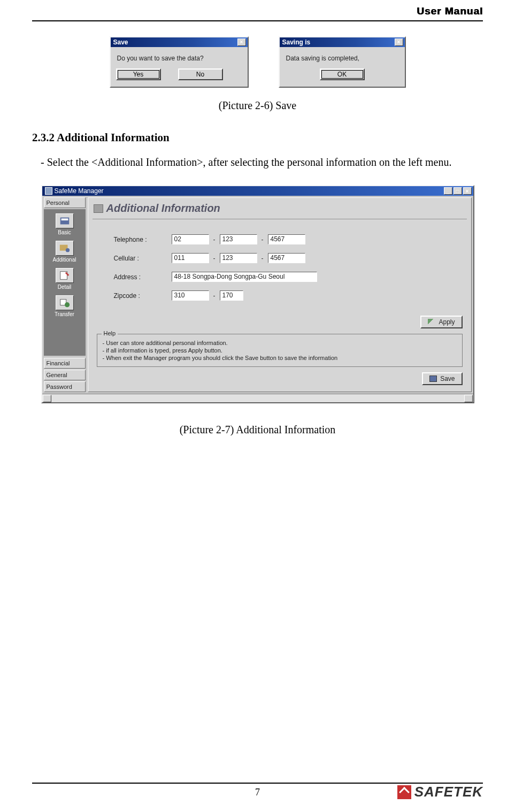 This screenshot has height=812, width=515. What do you see at coordinates (141, 240) in the screenshot?
I see `telephone-label: Telephone :` at bounding box center [141, 240].